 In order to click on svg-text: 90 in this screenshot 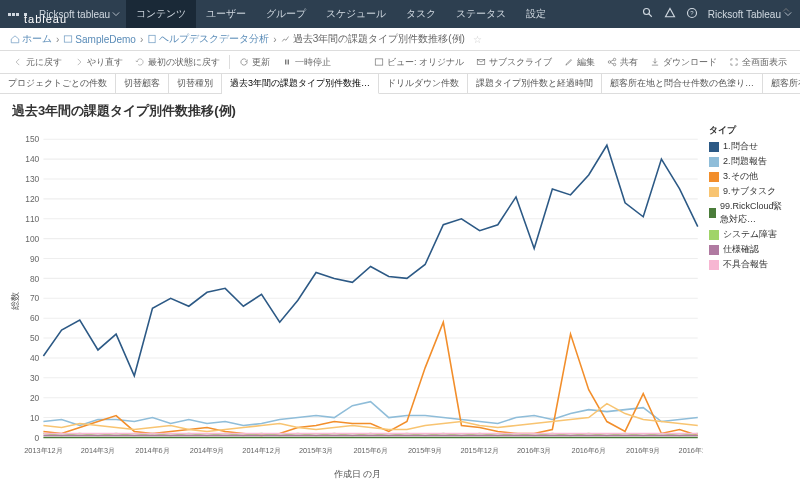, I will do `click(35, 259)`.